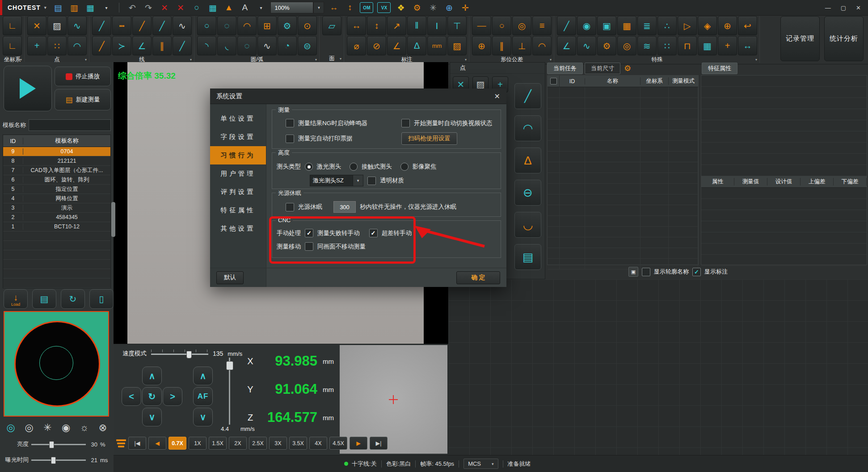 The height and width of the screenshot is (472, 868). Describe the element at coordinates (858, 8) in the screenshot. I see `close-button: ✕` at that location.